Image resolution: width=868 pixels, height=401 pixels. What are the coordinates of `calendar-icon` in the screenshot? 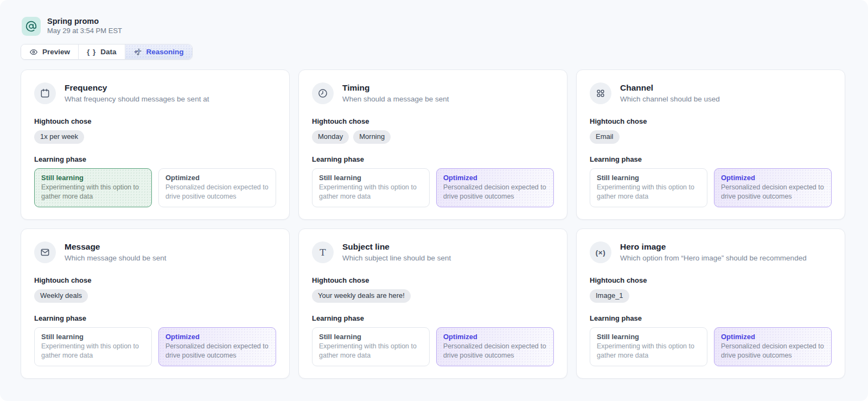 It's located at (45, 93).